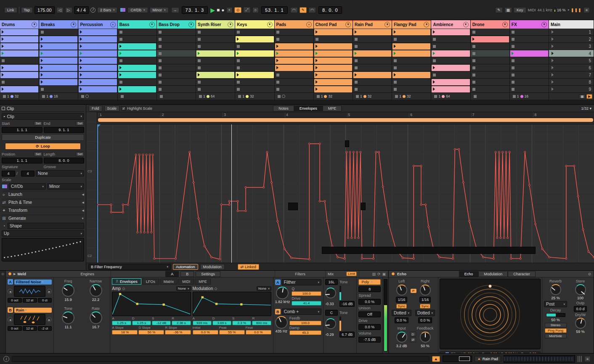  Describe the element at coordinates (30, 329) in the screenshot. I see `engine-b-semitones: 12 st` at that location.